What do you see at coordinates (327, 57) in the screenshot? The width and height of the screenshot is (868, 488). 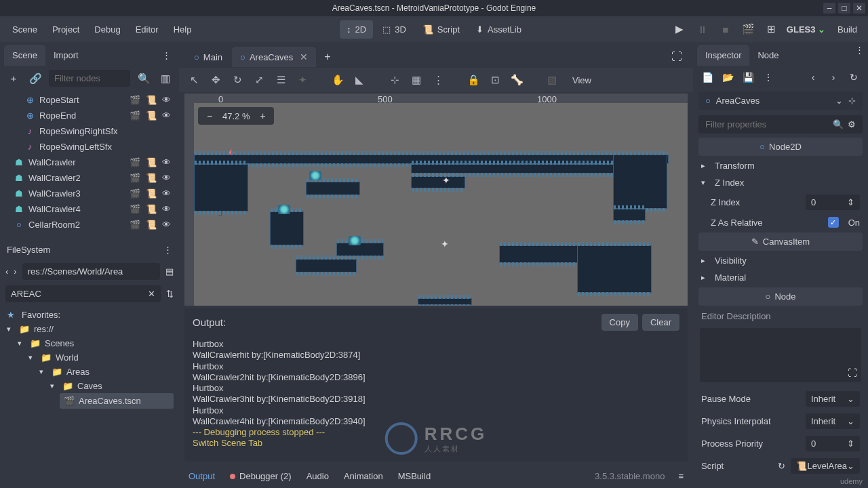 I see `new-scene-tab-icon: +` at bounding box center [327, 57].